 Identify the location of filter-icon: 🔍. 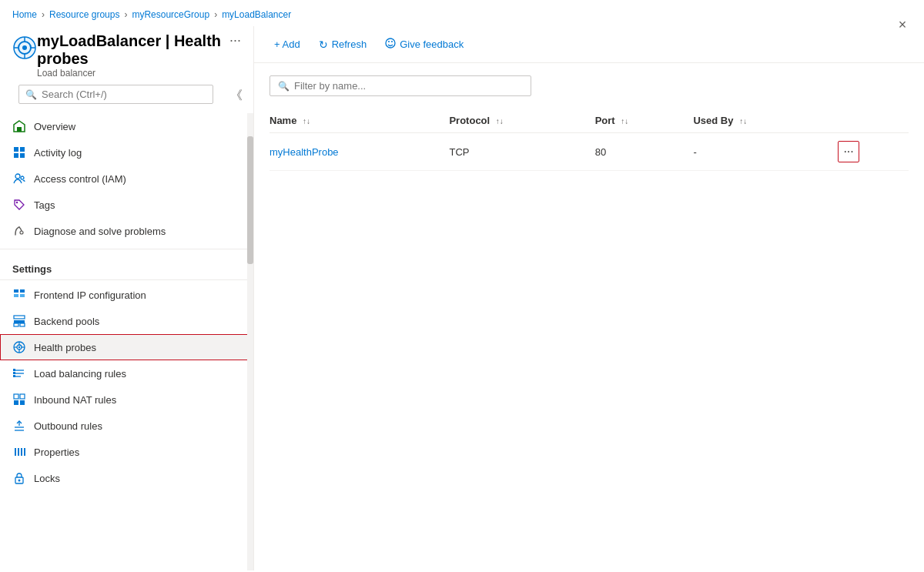
(283, 86).